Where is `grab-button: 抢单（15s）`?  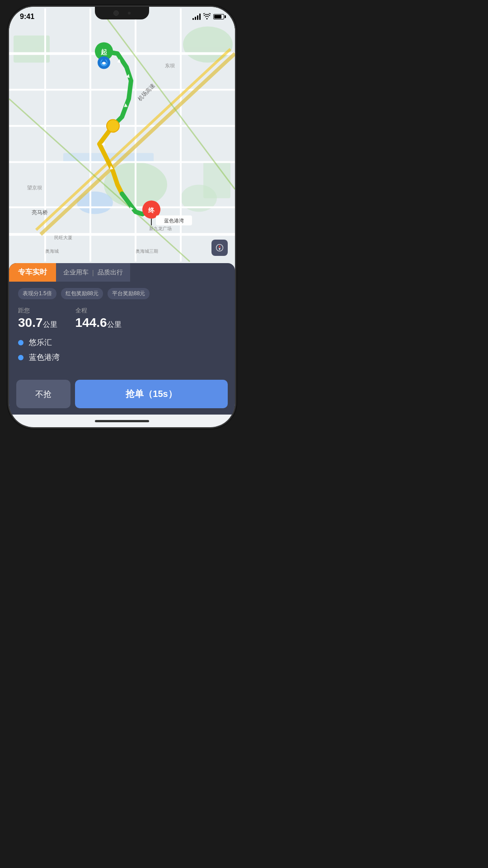 grab-button: 抢单（15s） is located at coordinates (151, 394).